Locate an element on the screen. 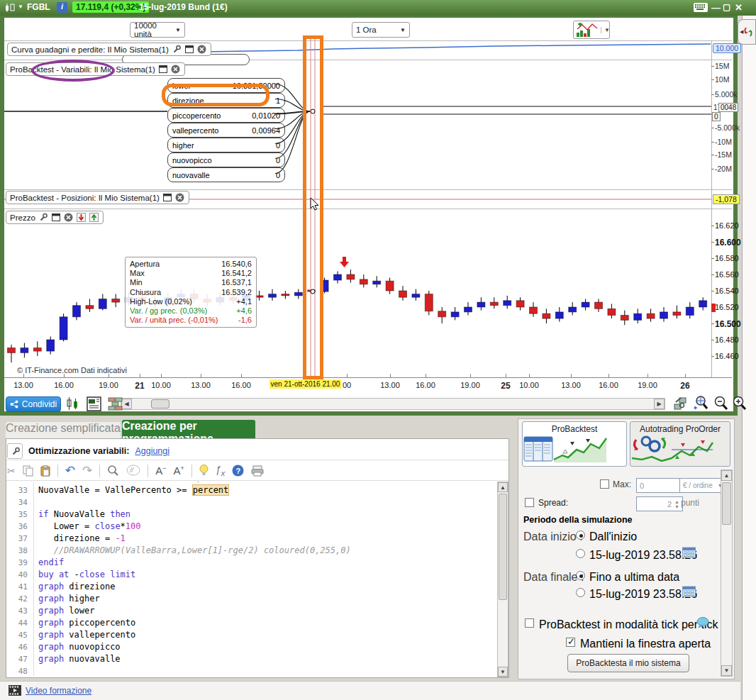  annotation-variabili-ellipse is located at coordinates (73, 71).